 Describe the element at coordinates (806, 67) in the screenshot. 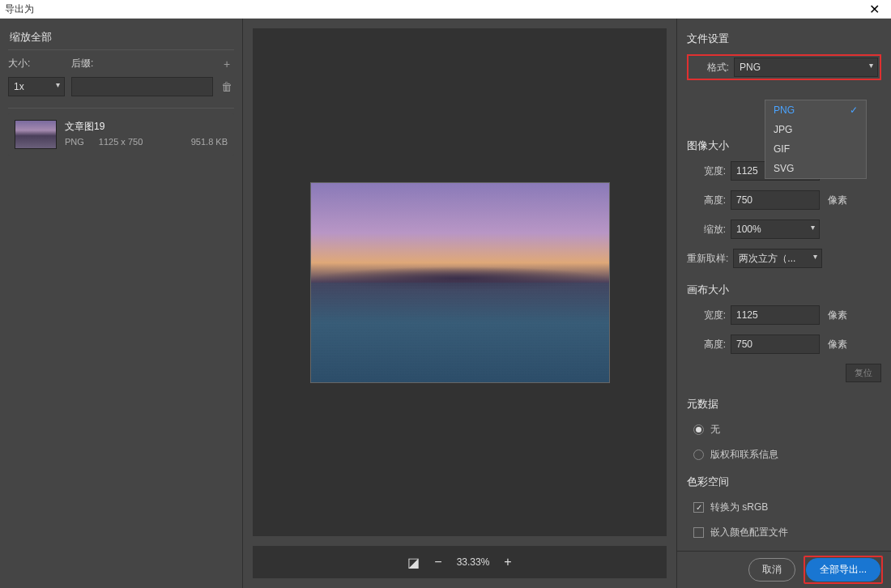

I see `format-select` at that location.